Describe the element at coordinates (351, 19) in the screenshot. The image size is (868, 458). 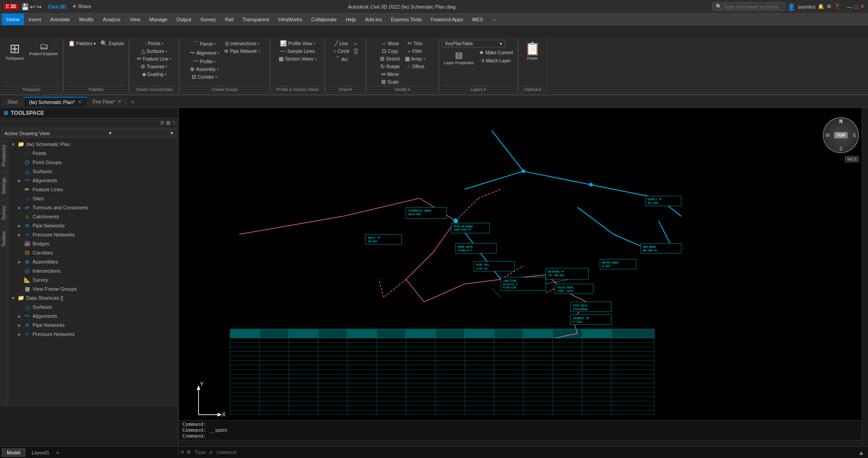
I see `menu-help: Help` at that location.